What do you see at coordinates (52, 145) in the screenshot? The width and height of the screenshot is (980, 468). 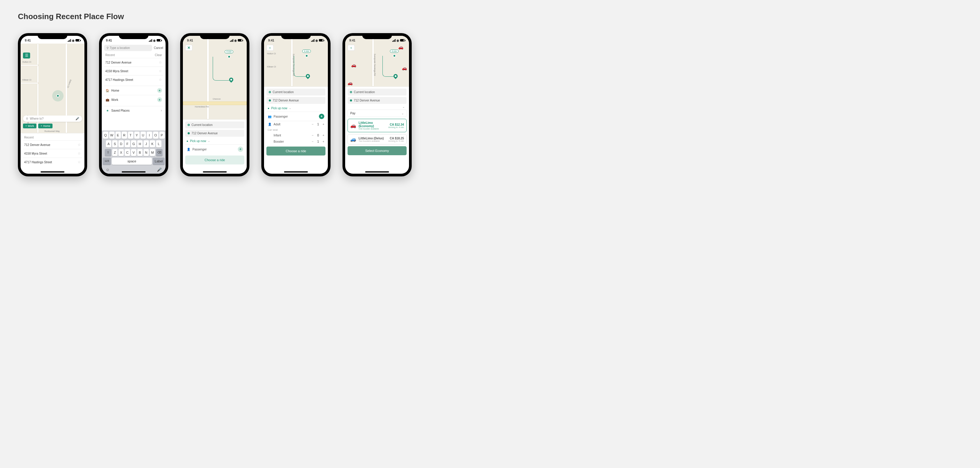 I see `recent-item: 712 Denver Avenue ☆` at bounding box center [52, 145].